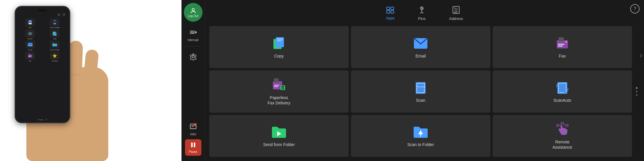 The width and height of the screenshot is (644, 161). What do you see at coordinates (55, 57) in the screenshot?
I see `phone-app-favorites: Favorites` at bounding box center [55, 57].